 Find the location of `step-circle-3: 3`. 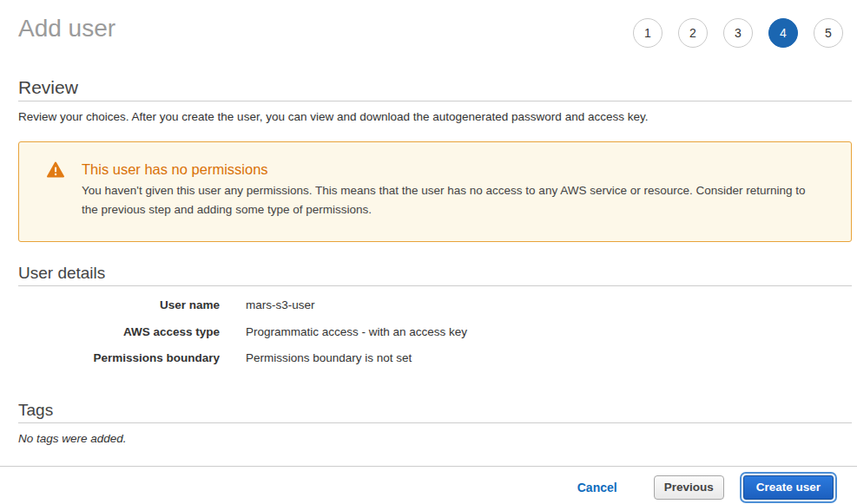

step-circle-3: 3 is located at coordinates (738, 33).